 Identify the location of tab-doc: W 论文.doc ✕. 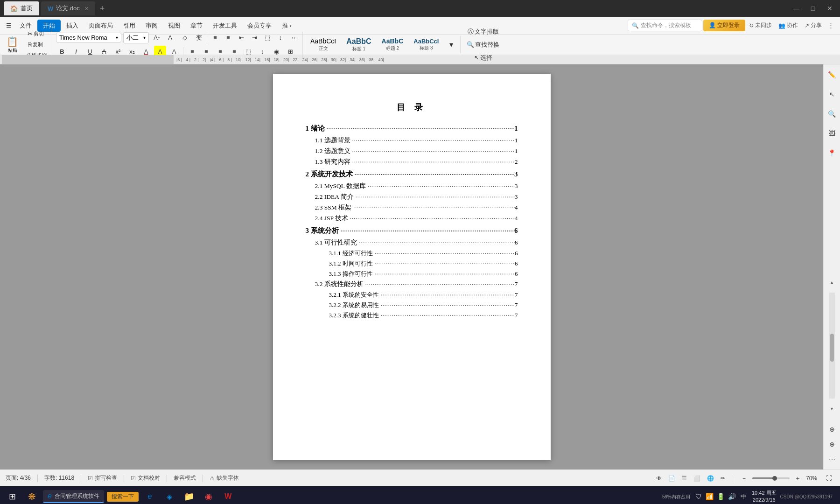
(68, 8).